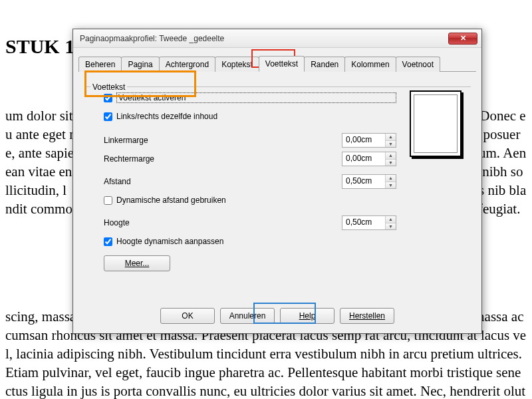 The height and width of the screenshot is (399, 532). Describe the element at coordinates (264, 39) in the screenshot. I see `dialog-title: Paginaopmaakprofiel: Tweede _gedeelte` at that location.